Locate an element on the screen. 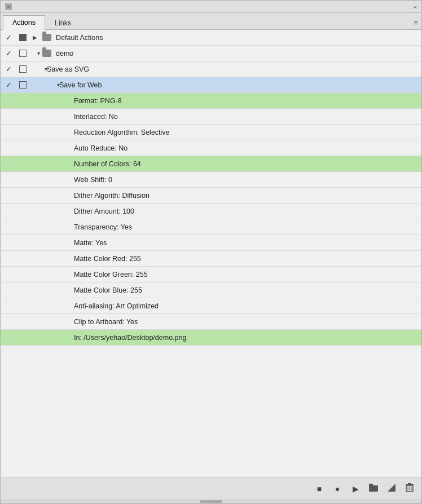  play-icon: ▶ is located at coordinates (355, 489).